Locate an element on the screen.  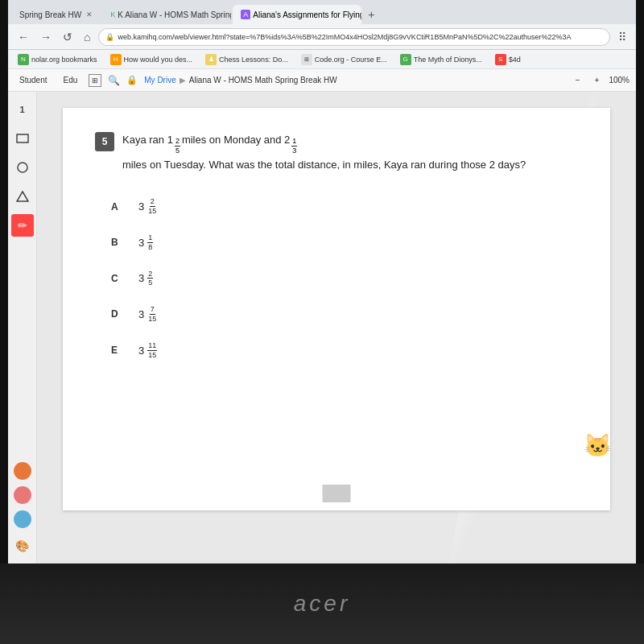
bookmark-code: ⊞ Code.org - Course E... is located at coordinates (345, 60).